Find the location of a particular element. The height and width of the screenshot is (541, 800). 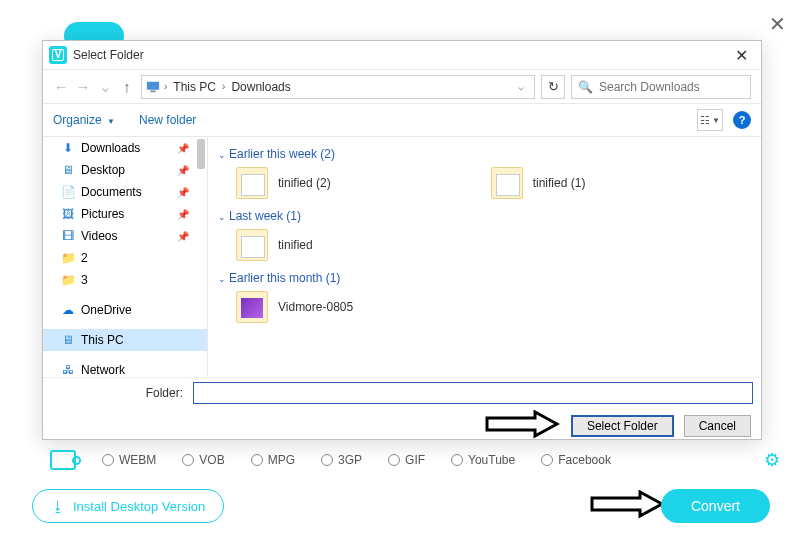

onedrive-icon: ☁ is located at coordinates (68, 310).